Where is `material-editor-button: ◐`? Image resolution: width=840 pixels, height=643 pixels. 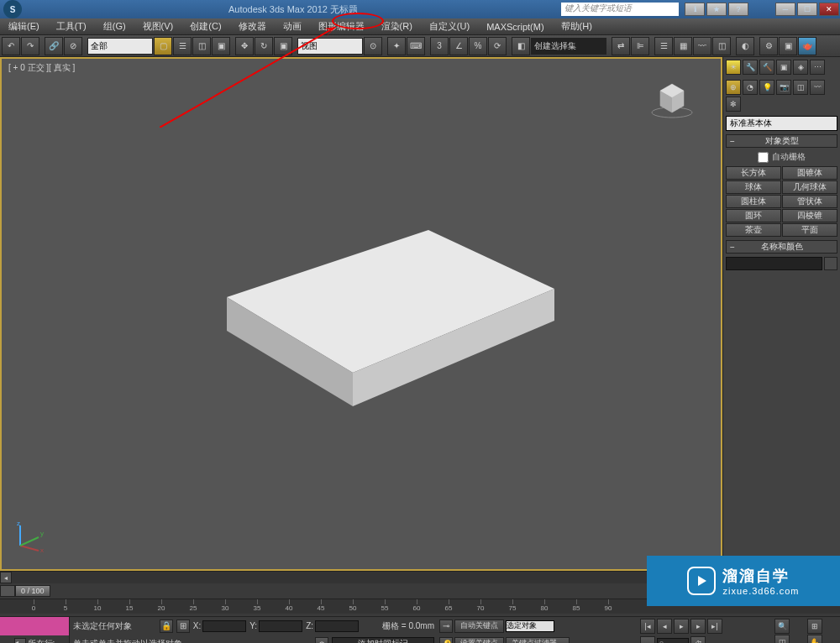 material-editor-button: ◐ is located at coordinates (745, 46).